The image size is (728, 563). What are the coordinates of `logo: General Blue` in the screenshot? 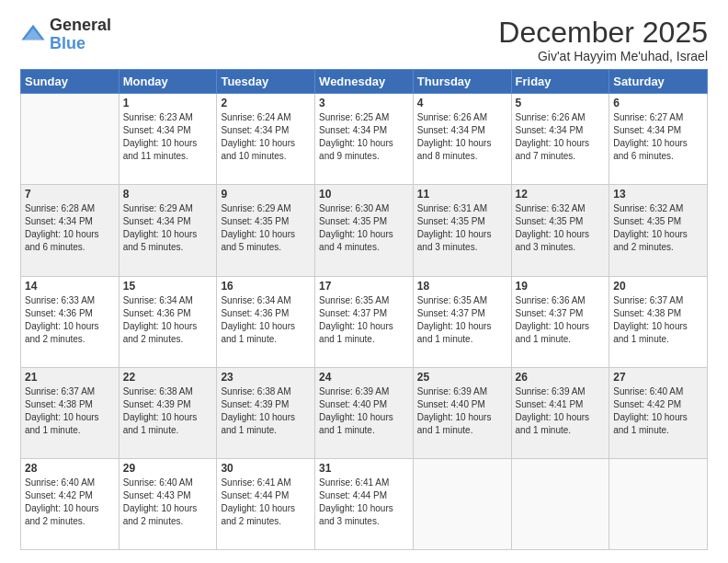 It's located at (66, 35).